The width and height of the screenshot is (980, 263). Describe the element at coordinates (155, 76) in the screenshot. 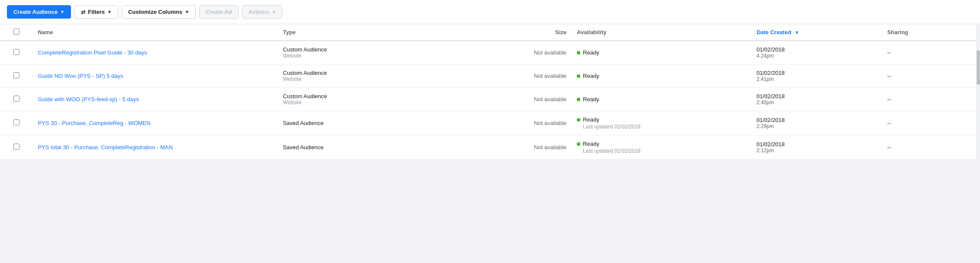

I see `row-name-cell: Guide NO Woo (PYS - SP) 5 days` at that location.